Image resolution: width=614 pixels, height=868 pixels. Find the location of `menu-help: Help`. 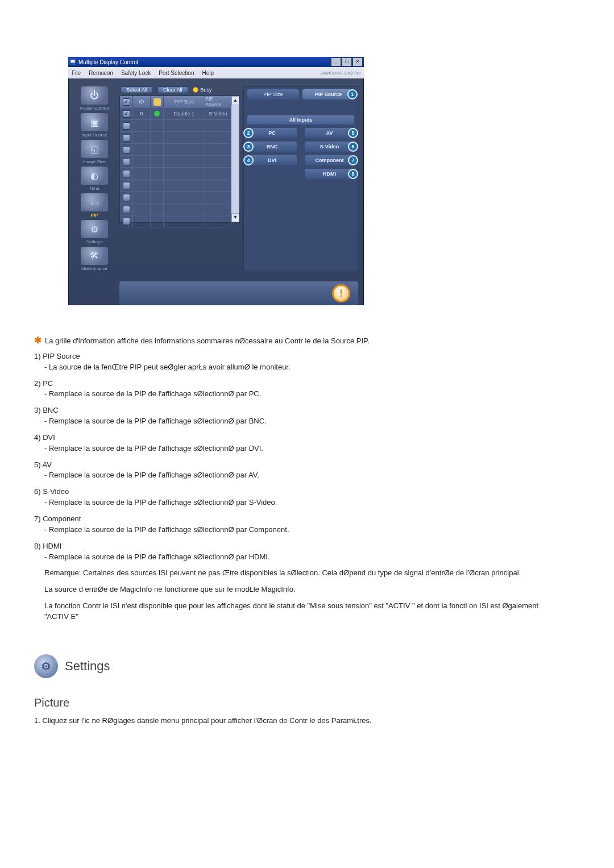

menu-help: Help is located at coordinates (208, 73).